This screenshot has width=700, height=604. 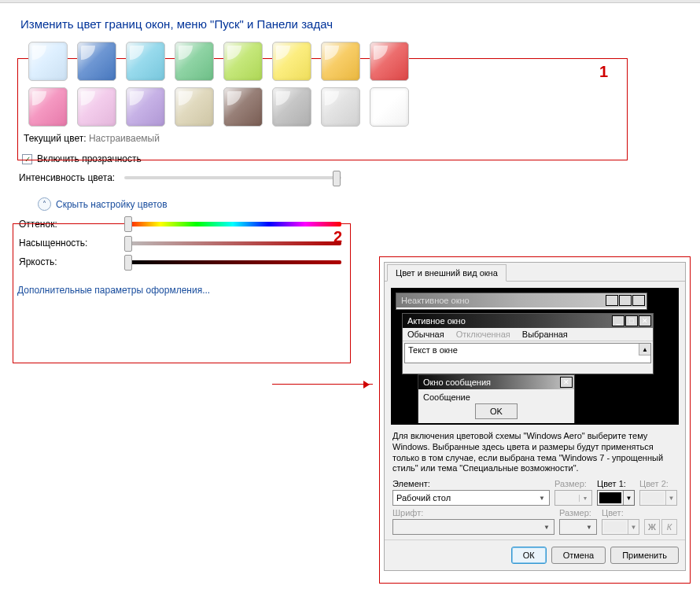 What do you see at coordinates (645, 349) in the screenshot?
I see `scroll-up-icon: ▲` at bounding box center [645, 349].